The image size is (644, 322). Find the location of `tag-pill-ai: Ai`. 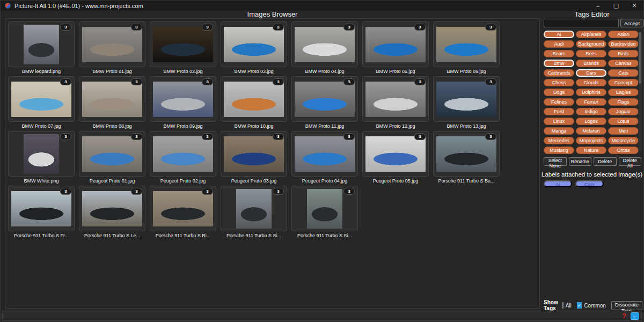

tag-pill-ai: Ai is located at coordinates (559, 34).